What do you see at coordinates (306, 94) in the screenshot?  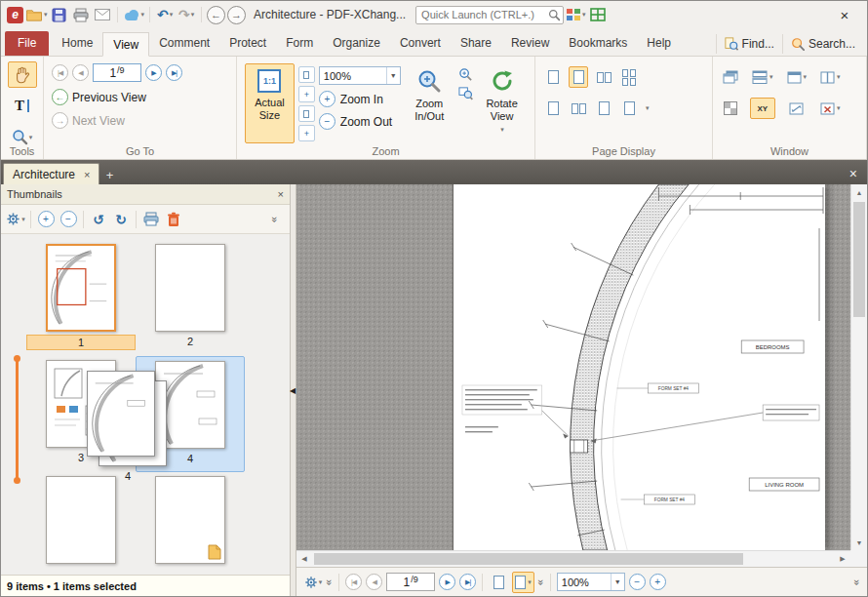 I see `fit-width-icon: +` at bounding box center [306, 94].